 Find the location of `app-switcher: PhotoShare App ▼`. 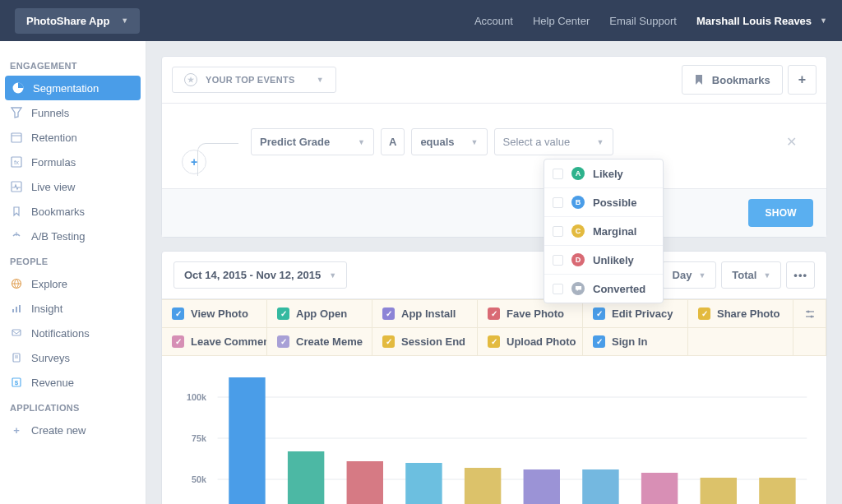

app-switcher: PhotoShare App ▼ is located at coordinates (77, 21).